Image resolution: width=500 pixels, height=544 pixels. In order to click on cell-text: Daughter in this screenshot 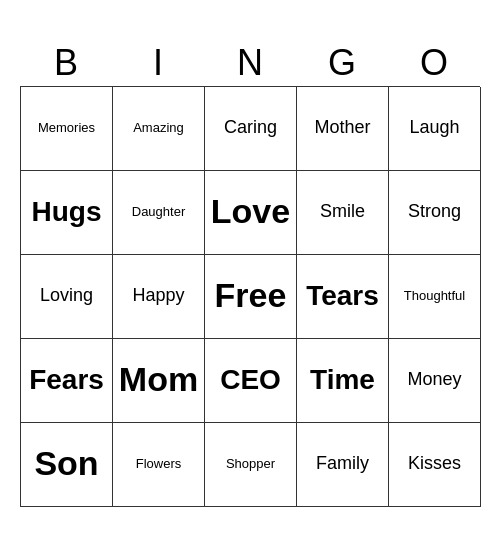, I will do `click(158, 212)`.